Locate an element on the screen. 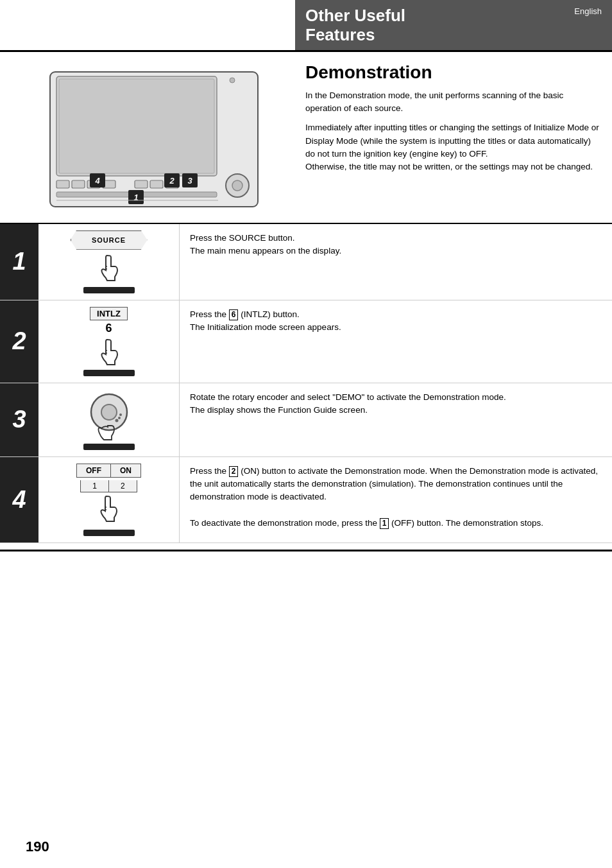 The width and height of the screenshot is (612, 868). section-description-panel: Demonstration In the Demonstration mode,… is located at coordinates (454, 137).